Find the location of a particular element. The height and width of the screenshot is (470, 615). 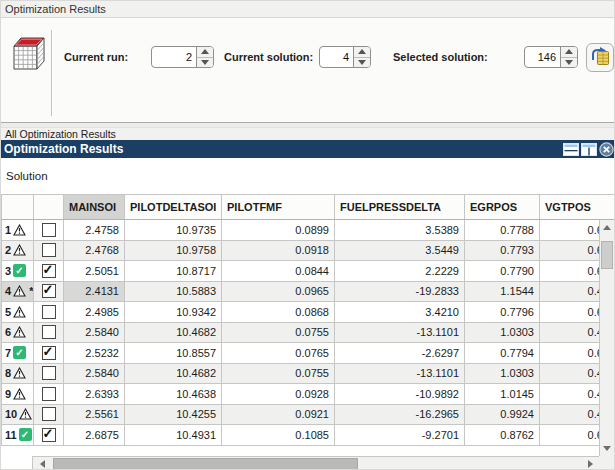

vertical-scroll-thumb is located at coordinates (607, 255).